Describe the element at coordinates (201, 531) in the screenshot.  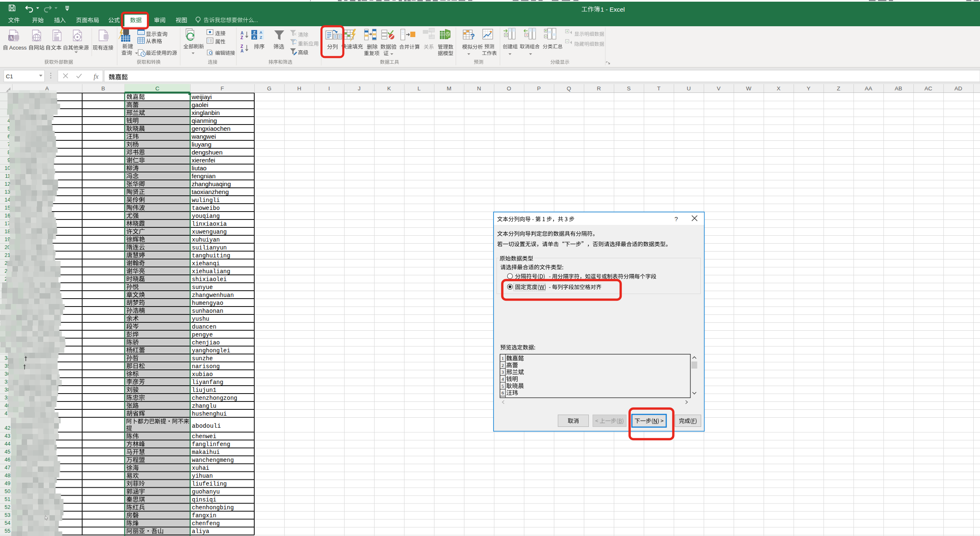
I see `svg-text: aliya` at that location.